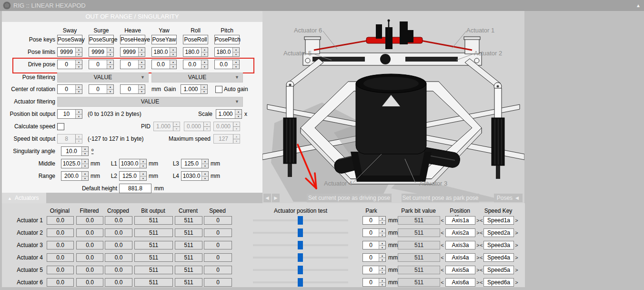 Image resolution: width=644 pixels, height=290 pixels. I want to click on speed-key-field: Speed6a, so click(499, 282).